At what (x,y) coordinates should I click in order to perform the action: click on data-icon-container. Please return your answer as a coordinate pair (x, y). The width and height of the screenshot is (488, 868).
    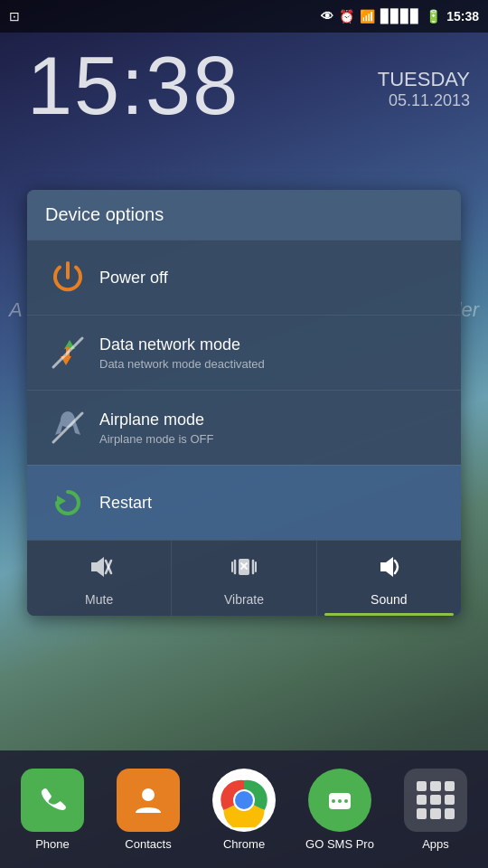
    Looking at the image, I should click on (68, 353).